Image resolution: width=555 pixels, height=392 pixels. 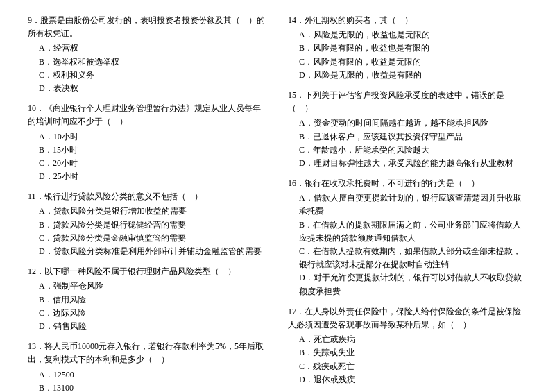 I want to click on question-11: 11．银行进行贷款风险分类的意义不包括（ ） A．贷款风险分类是银行增加收益的需…, so click(x=147, y=224).